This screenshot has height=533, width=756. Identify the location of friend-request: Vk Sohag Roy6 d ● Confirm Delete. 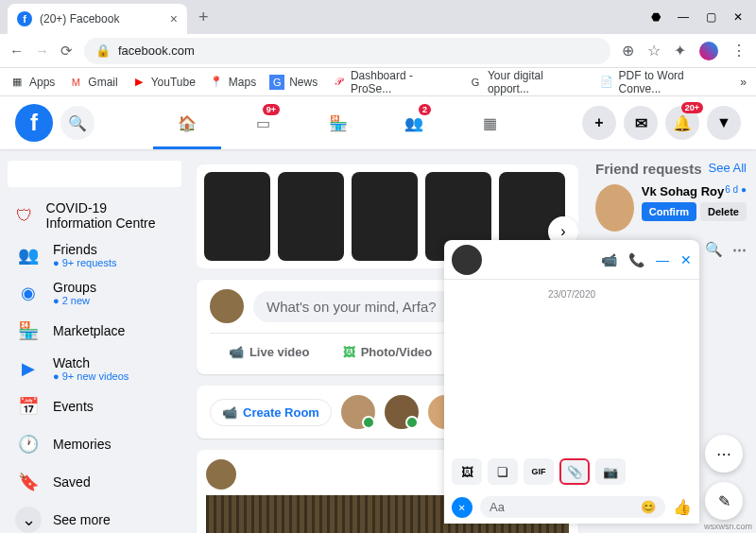
(671, 208).